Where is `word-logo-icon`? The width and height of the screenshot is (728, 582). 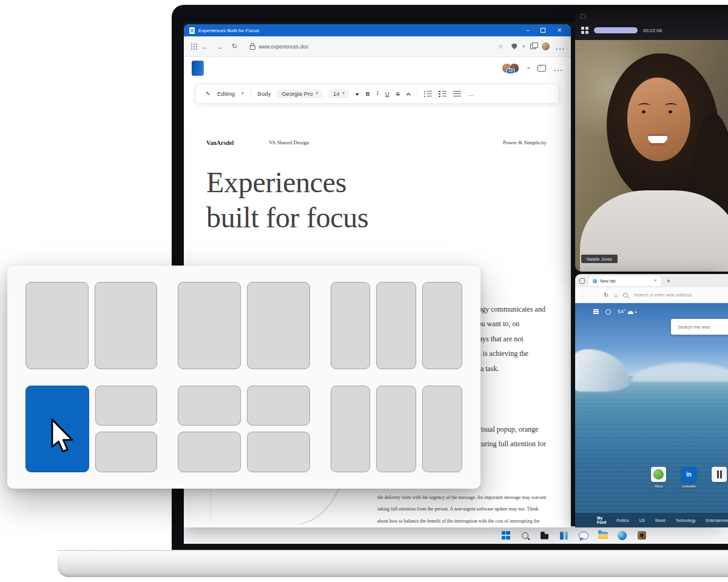
word-logo-icon is located at coordinates (198, 68).